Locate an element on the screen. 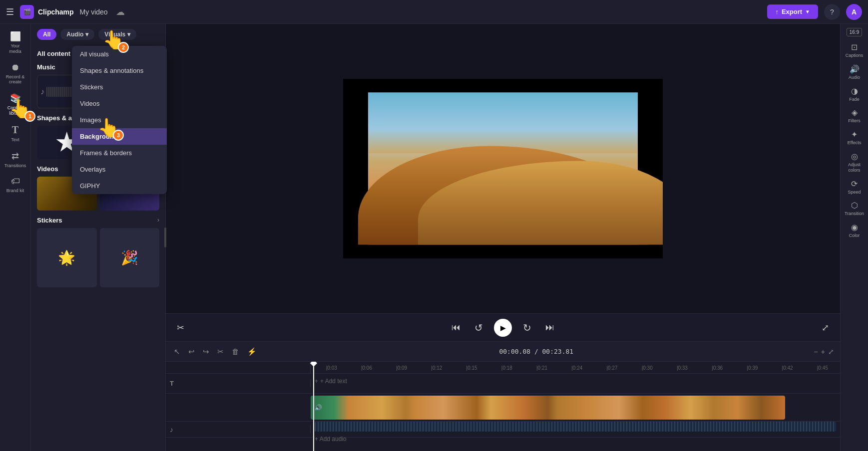 Image resolution: width=868 pixels, height=451 pixels. video-frame is located at coordinates (503, 169).